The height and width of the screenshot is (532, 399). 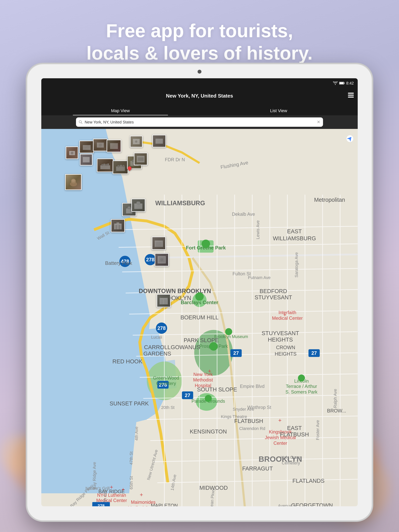 What do you see at coordinates (273, 291) in the screenshot?
I see `svg-text: BEDFORD` at bounding box center [273, 291].